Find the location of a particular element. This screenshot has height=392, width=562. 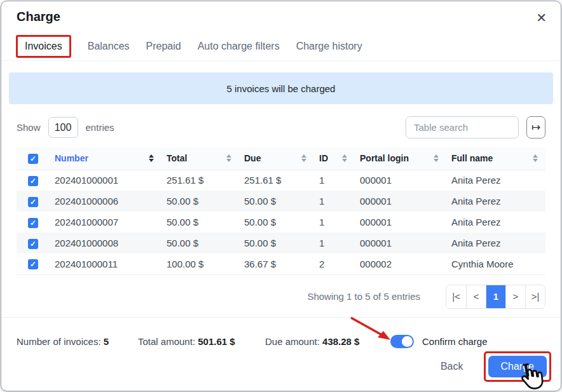

summary-row: Number of invoices: 5 Total amount: 501.… is located at coordinates (281, 333).